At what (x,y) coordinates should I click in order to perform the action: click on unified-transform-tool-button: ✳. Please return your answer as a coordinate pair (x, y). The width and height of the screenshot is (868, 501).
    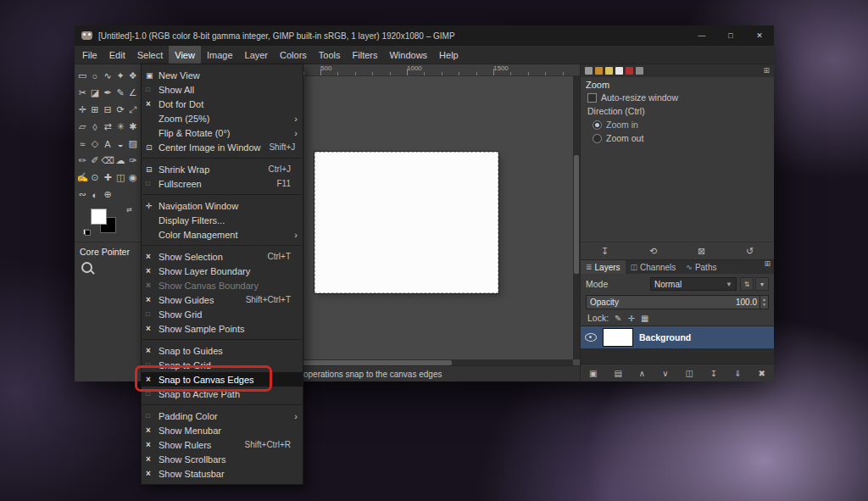
    Looking at the image, I should click on (120, 127).